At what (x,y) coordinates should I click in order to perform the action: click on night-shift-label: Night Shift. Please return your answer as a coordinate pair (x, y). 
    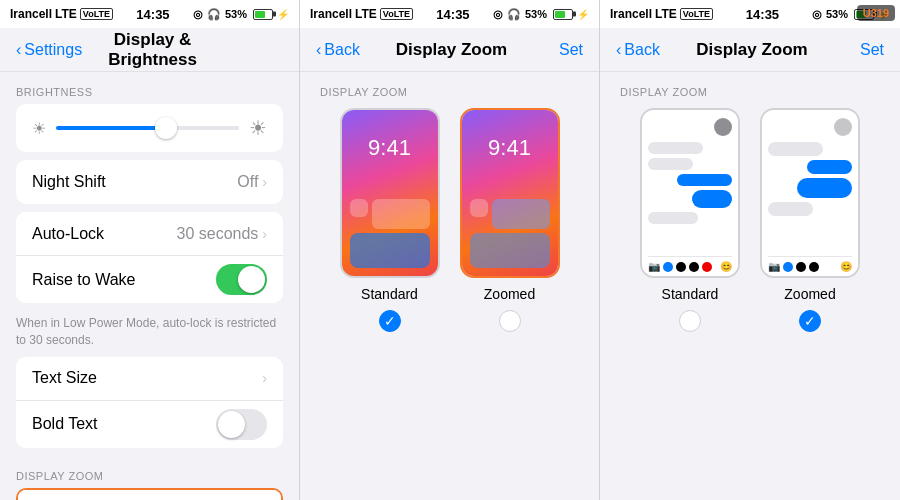
    Looking at the image, I should click on (134, 182).